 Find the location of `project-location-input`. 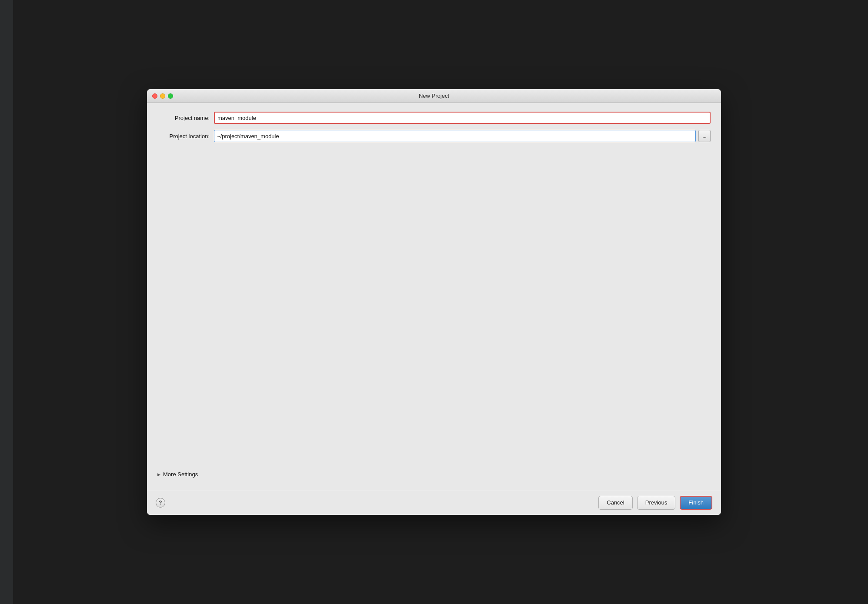

project-location-input is located at coordinates (455, 136).